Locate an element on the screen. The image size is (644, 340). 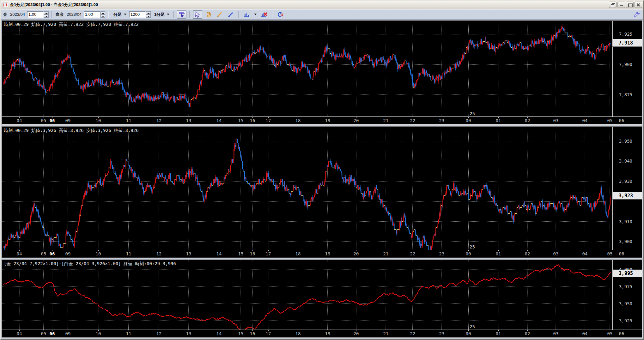
restore-window-button is located at coordinates (613, 5).